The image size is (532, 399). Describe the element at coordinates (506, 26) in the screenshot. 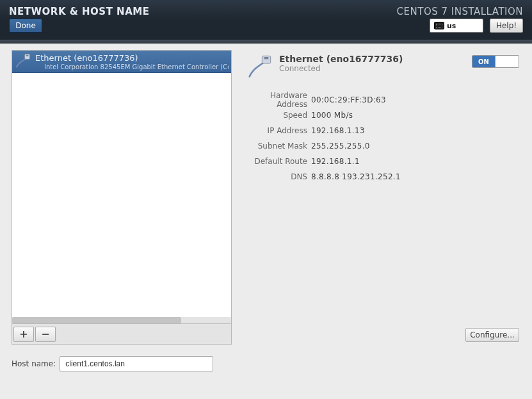

I see `help-button: Help!` at that location.